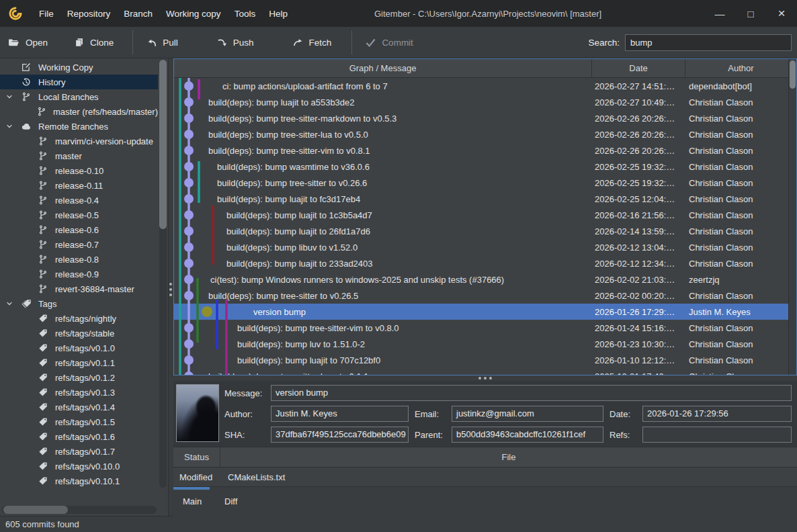 The width and height of the screenshot is (797, 532). What do you see at coordinates (792, 217) in the screenshot?
I see `table-vertical-scrollbar` at bounding box center [792, 217].